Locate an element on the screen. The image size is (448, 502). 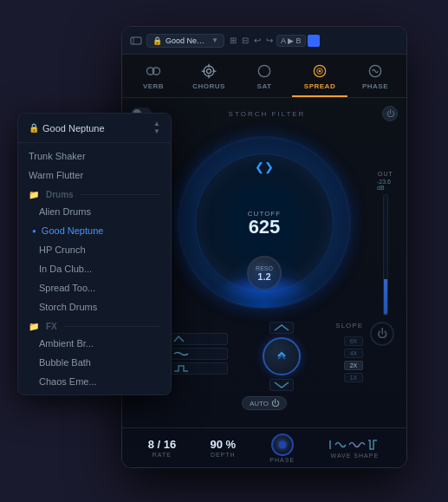
tab-verb: VERB is located at coordinates (153, 78).